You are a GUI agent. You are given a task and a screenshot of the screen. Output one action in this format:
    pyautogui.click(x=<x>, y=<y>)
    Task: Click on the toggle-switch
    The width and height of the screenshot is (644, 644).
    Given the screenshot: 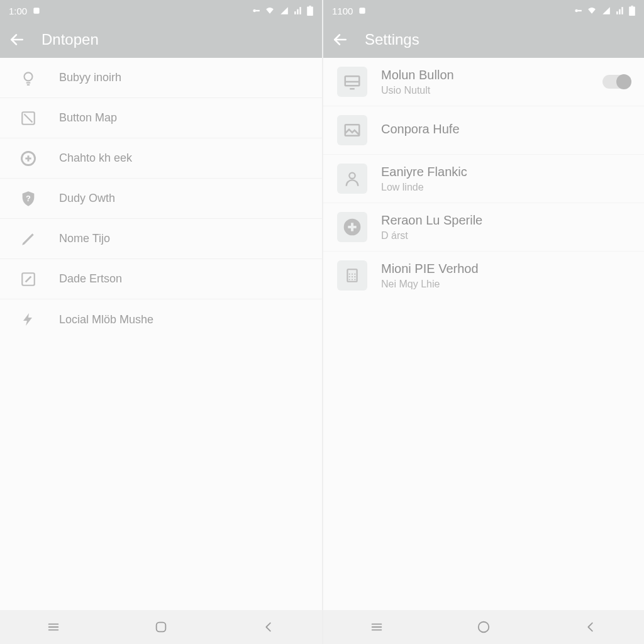 What is the action you would take?
    pyautogui.click(x=616, y=82)
    